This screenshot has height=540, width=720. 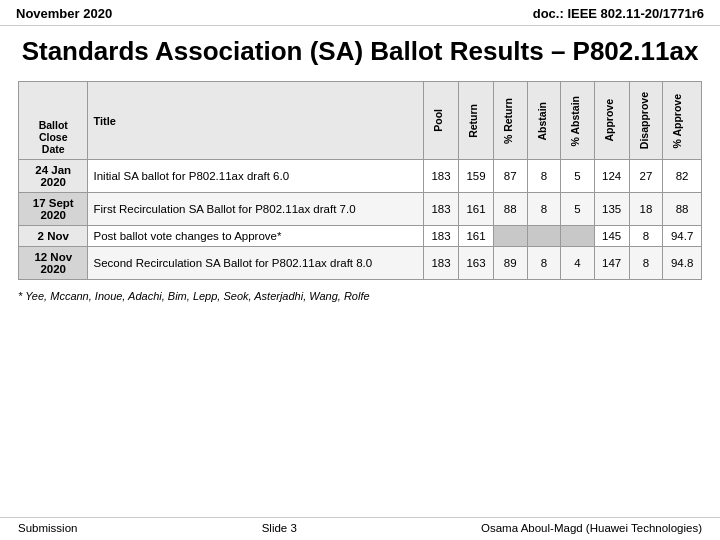 I want to click on main-title: Standards Association (SA) Ballot Result…, so click(x=360, y=54).